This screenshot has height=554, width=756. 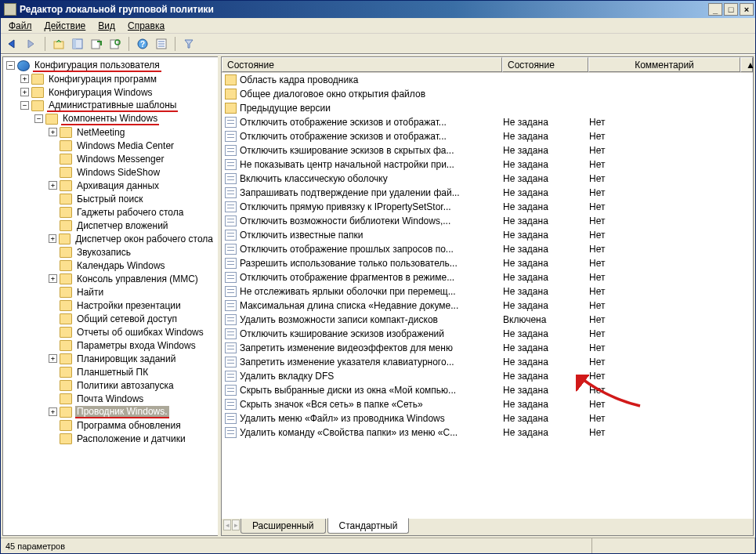 I want to click on tree-item: +Проводник Windows., so click(x=110, y=412).